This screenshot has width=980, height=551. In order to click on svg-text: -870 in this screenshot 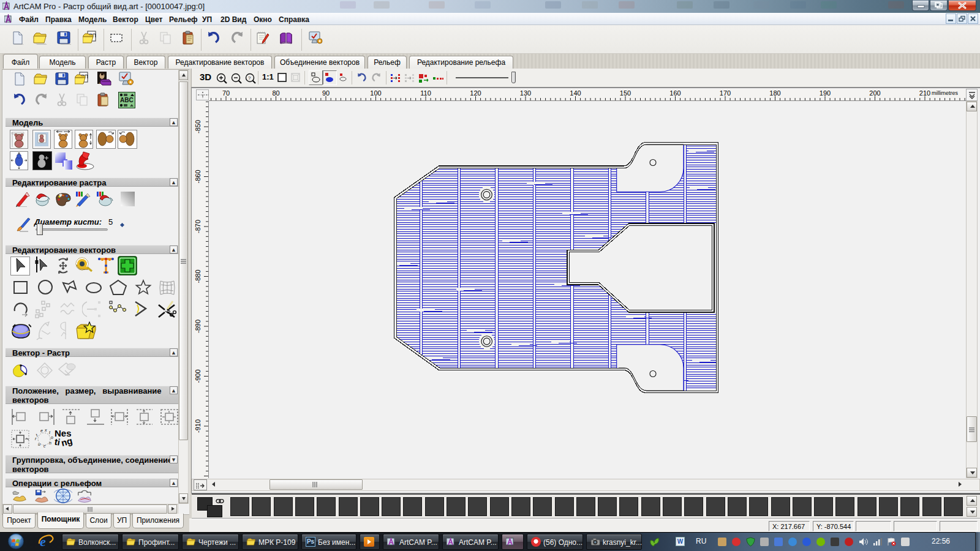, I will do `click(198, 227)`.